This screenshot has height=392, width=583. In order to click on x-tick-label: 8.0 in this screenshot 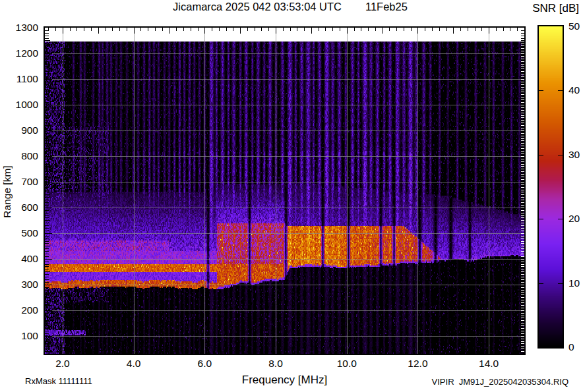, I will do `click(276, 364)`.